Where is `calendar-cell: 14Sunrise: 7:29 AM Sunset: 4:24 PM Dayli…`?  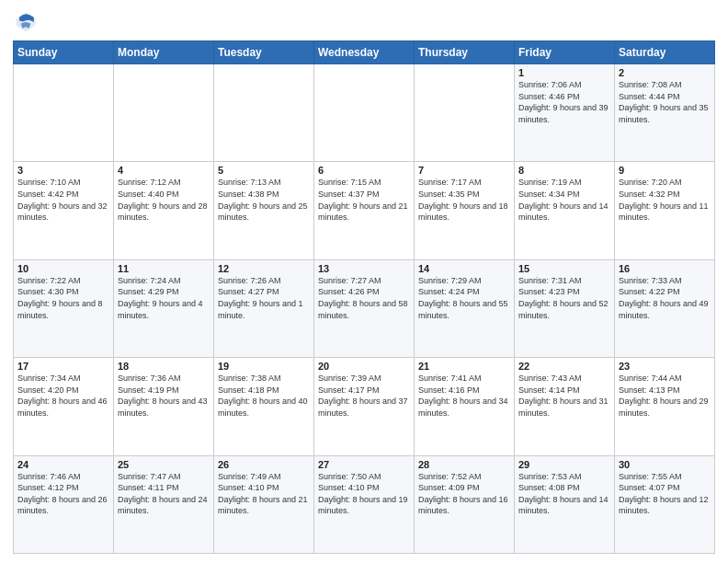
calendar-cell: 14Sunrise: 7:29 AM Sunset: 4:24 PM Dayli… is located at coordinates (465, 308).